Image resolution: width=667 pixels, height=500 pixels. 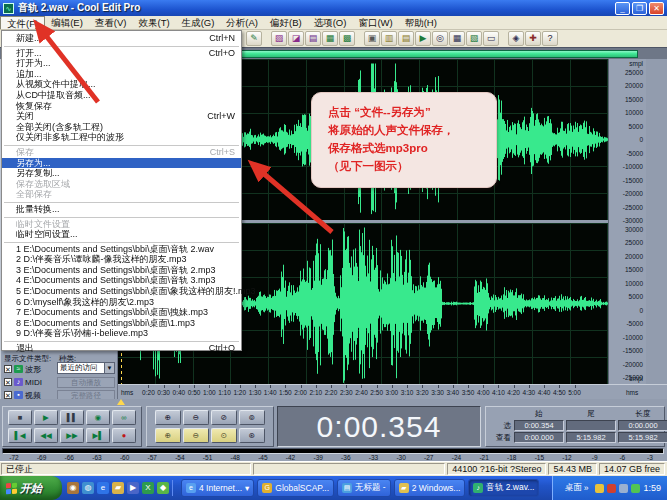 I want to click on playback-cursor-marker, so click(x=121, y=402).